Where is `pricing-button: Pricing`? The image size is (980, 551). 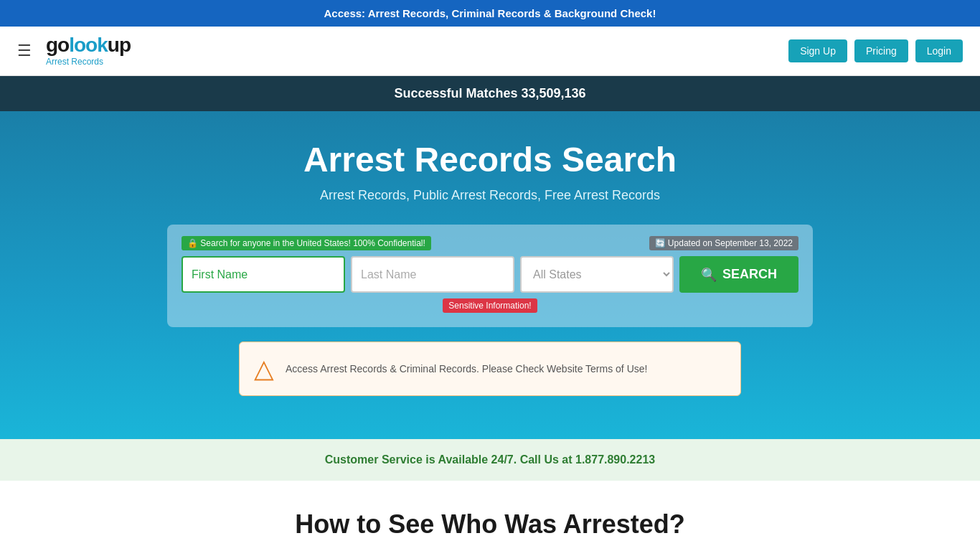 pricing-button: Pricing is located at coordinates (881, 51).